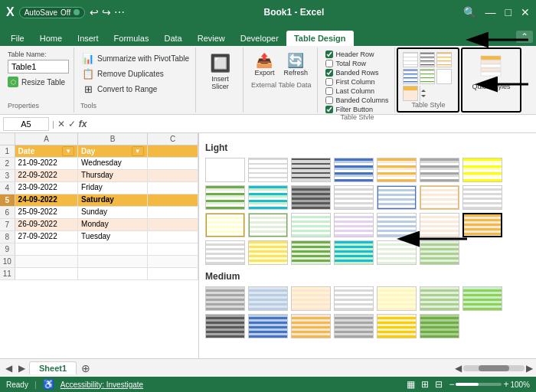  I want to click on table-name-input, so click(38, 67).